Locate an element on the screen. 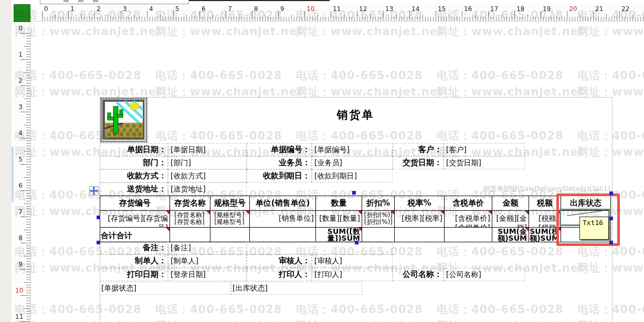 The width and height of the screenshot is (644, 322). column-value-cell: [存货名称][存货名称] is located at coordinates (190, 219).